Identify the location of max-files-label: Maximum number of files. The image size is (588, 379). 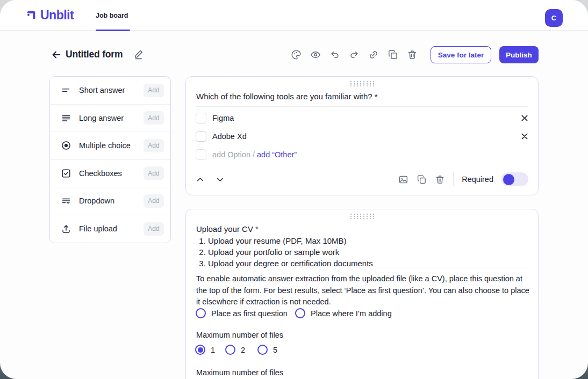
(240, 335).